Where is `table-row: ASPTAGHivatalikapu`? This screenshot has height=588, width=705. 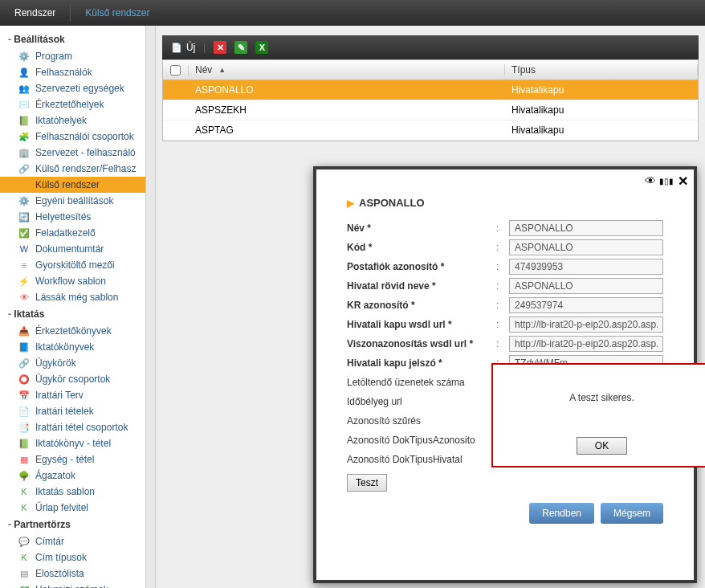
table-row: ASPTAGHivatalikapu is located at coordinates (430, 130).